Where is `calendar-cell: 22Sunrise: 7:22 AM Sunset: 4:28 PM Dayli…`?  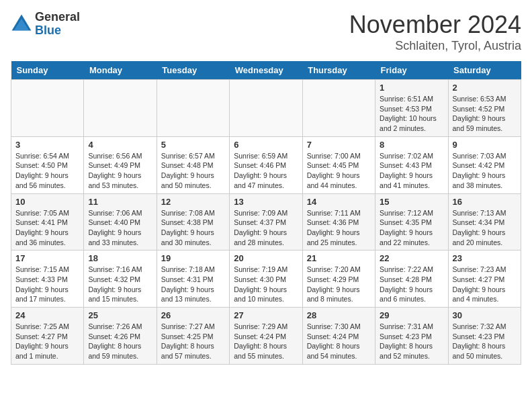 calendar-cell: 22Sunrise: 7:22 AM Sunset: 4:28 PM Dayli… is located at coordinates (412, 279).